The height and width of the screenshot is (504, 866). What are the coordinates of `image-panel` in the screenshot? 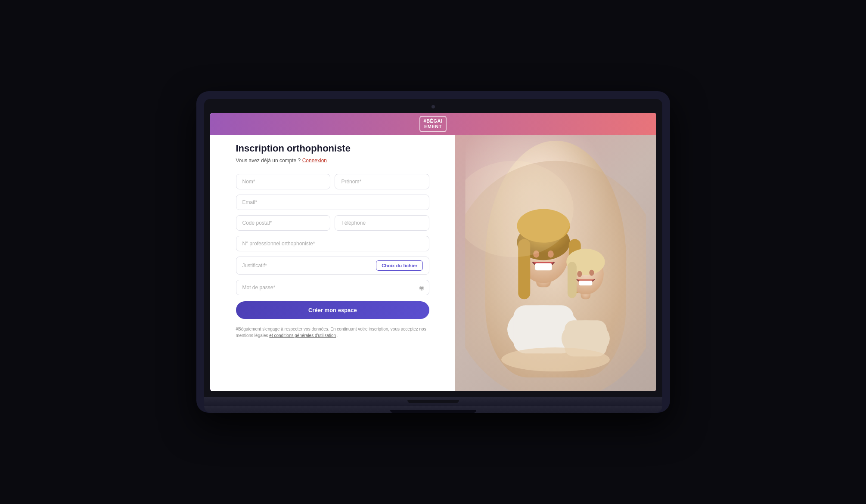 It's located at (556, 252).